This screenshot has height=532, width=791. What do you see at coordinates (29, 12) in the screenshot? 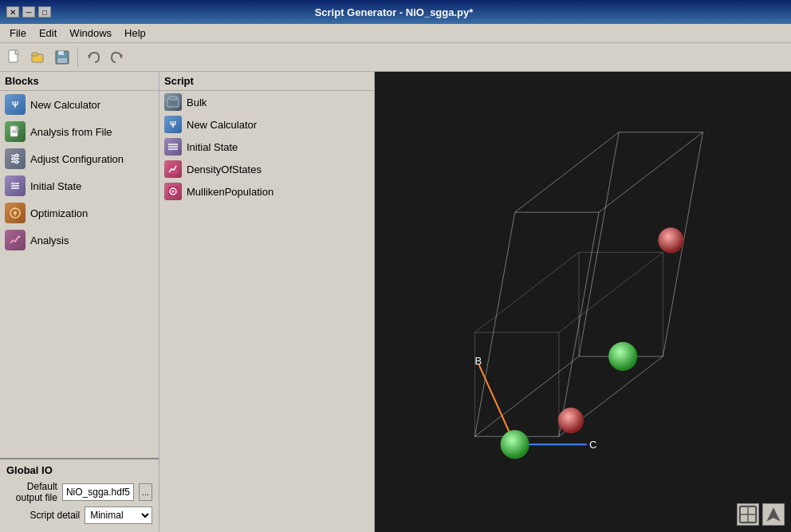
I see `window-controls: ✕ ─ □` at bounding box center [29, 12].